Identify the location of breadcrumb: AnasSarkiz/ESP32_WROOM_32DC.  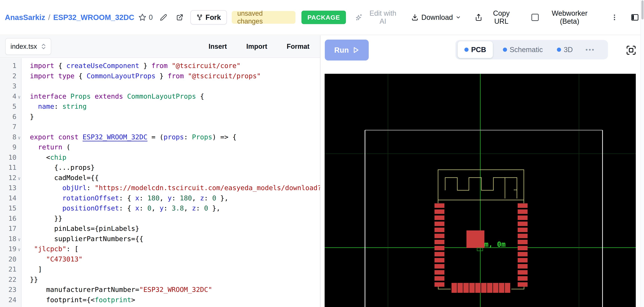
(70, 17).